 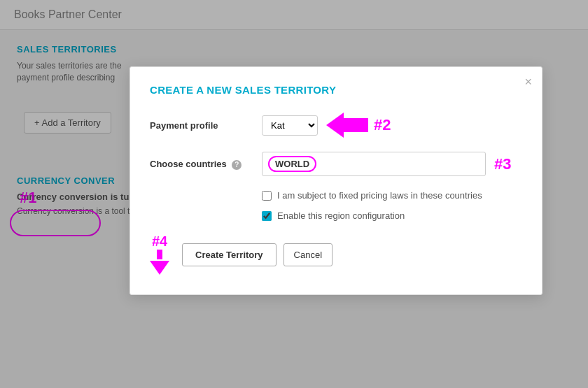 I want to click on choose-countries-label: Choose countries ?, so click(x=206, y=164).